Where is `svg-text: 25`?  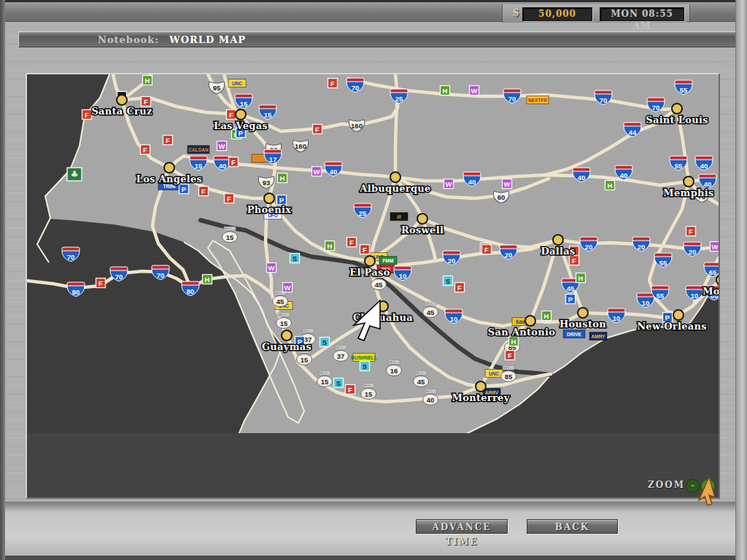 svg-text: 25 is located at coordinates (400, 99).